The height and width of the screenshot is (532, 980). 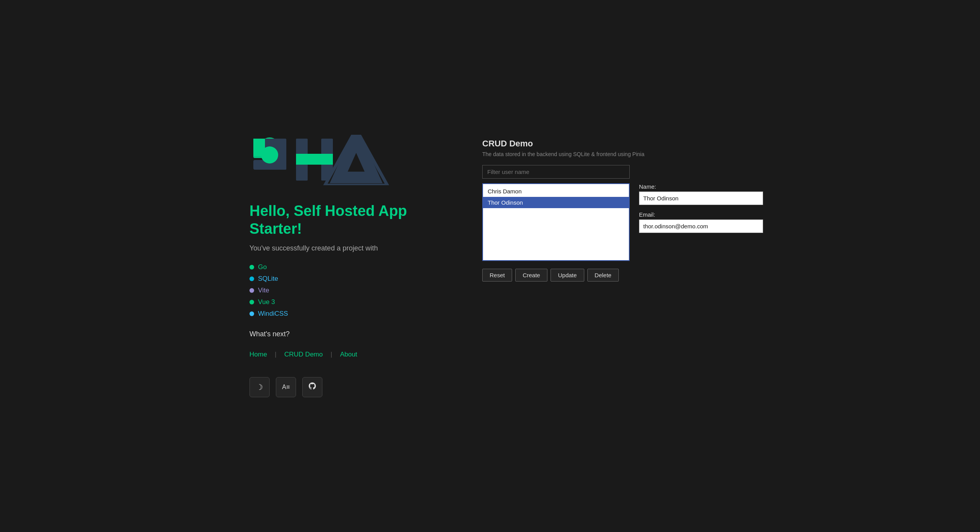 What do you see at coordinates (252, 279) in the screenshot?
I see `sqlite-dot` at bounding box center [252, 279].